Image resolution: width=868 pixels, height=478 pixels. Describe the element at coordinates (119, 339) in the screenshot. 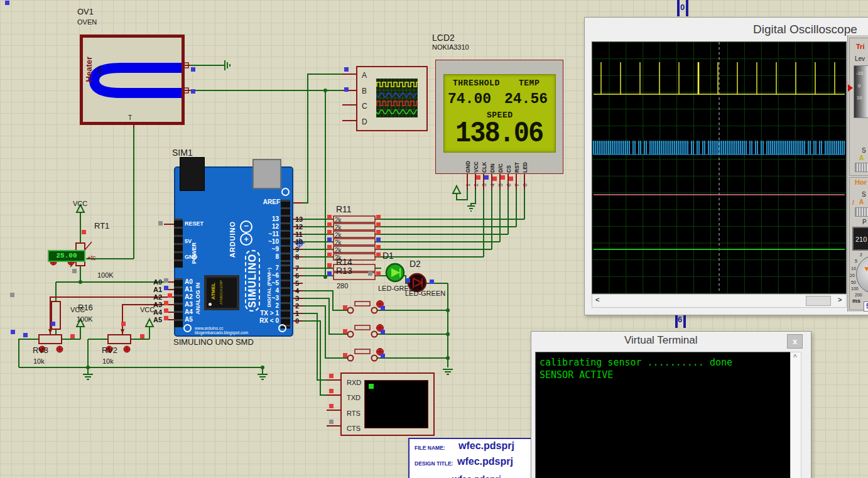

I see `rv2-body` at that location.